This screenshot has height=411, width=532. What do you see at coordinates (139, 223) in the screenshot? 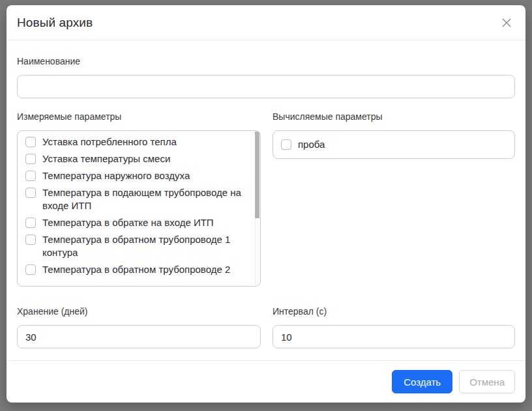
I see `measured-parameter-option: Температура в обратке на входе ИТП` at bounding box center [139, 223].